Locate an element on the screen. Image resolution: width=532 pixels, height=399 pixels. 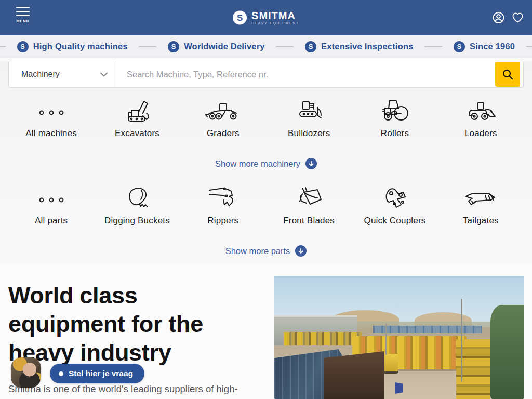
smitma-logo-icon: S is located at coordinates (240, 18).